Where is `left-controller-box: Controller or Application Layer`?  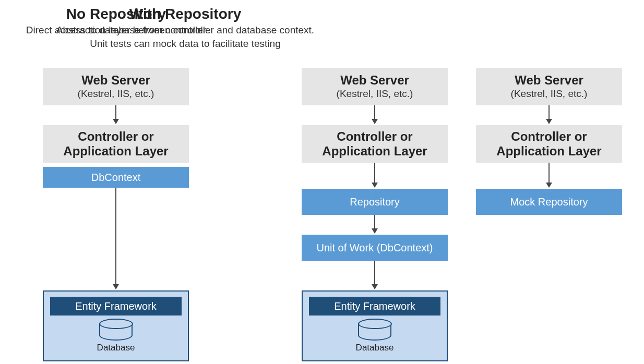 left-controller-box: Controller or Application Layer is located at coordinates (116, 144).